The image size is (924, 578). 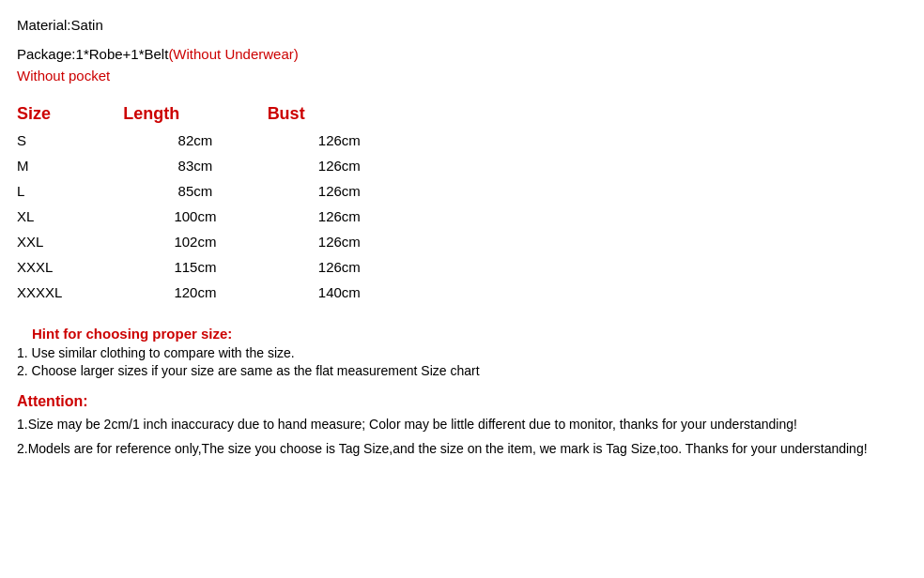 I want to click on col-header-bust: Bust, so click(x=340, y=114).